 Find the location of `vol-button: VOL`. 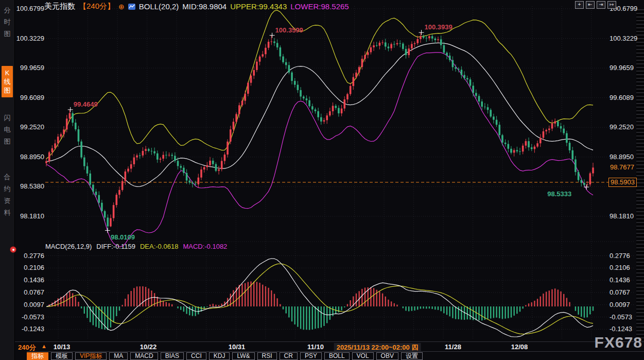

vol-button: VOL is located at coordinates (363, 356).